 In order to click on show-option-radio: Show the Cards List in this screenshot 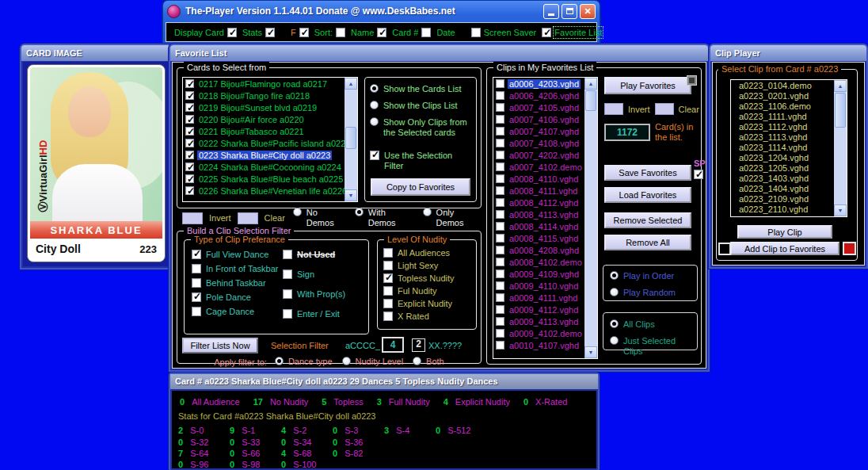, I will do `click(421, 89)`.